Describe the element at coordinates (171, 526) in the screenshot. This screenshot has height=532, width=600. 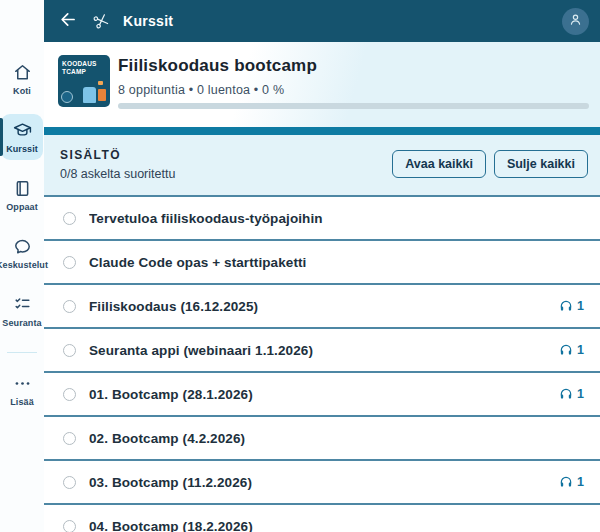
I see `step-label: 04. Bootcamp (18.2.2026)` at that location.